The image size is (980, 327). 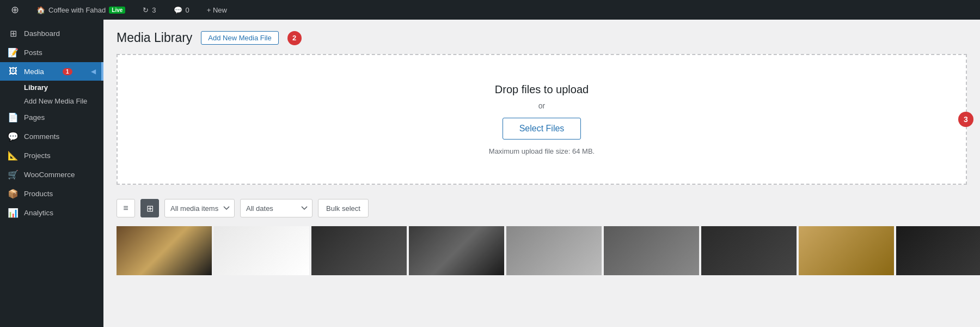 I want to click on sidebar-item-dashboard: ⊞ Dashboard, so click(x=52, y=34).